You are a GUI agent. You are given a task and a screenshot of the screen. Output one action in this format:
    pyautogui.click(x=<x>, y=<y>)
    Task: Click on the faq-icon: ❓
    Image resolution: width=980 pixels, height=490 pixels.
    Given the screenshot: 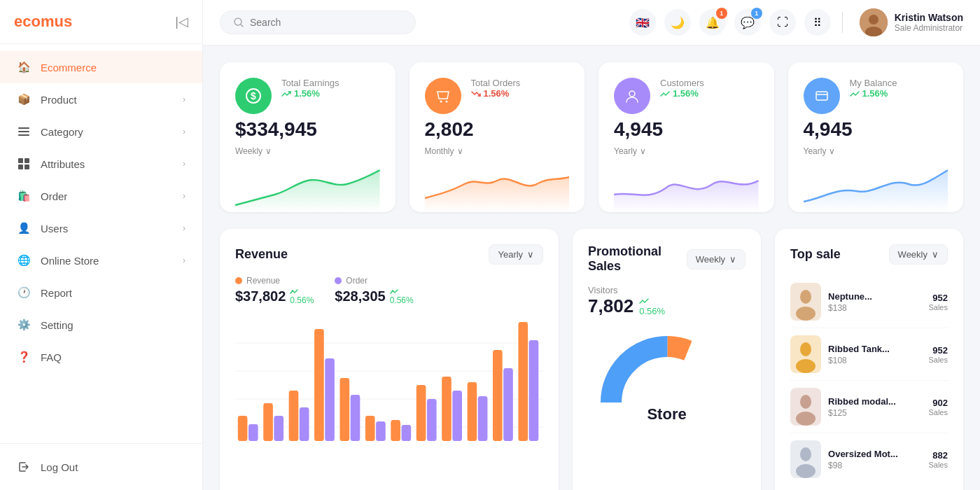 What is the action you would take?
    pyautogui.click(x=24, y=357)
    